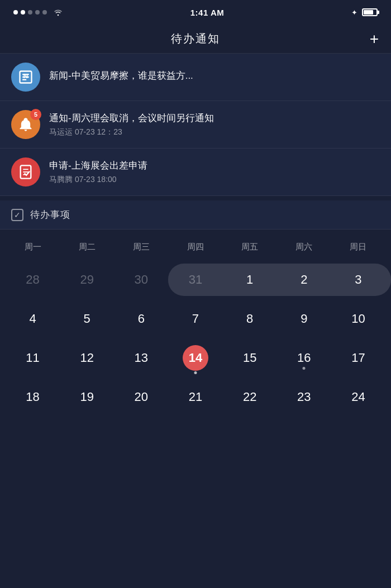  What do you see at coordinates (250, 358) in the screenshot?
I see `calendar-day-wrapper: 15` at bounding box center [250, 358].